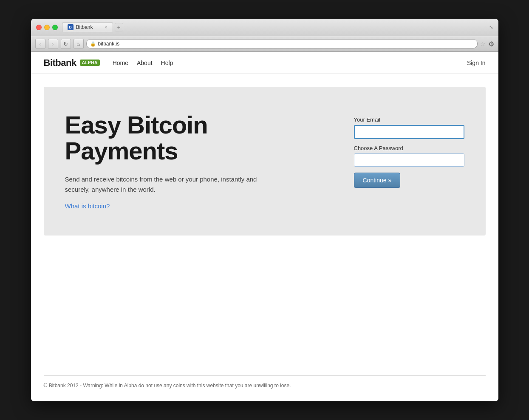 This screenshot has width=529, height=420. Describe the element at coordinates (476, 63) in the screenshot. I see `sign-in-link: Sign In` at that location.